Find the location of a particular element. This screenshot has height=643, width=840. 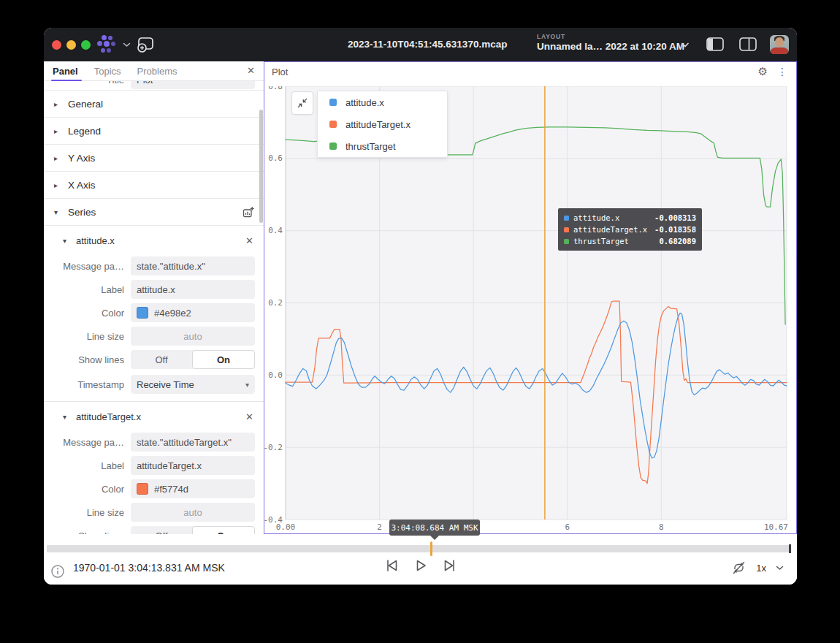

info-icon is located at coordinates (58, 571).